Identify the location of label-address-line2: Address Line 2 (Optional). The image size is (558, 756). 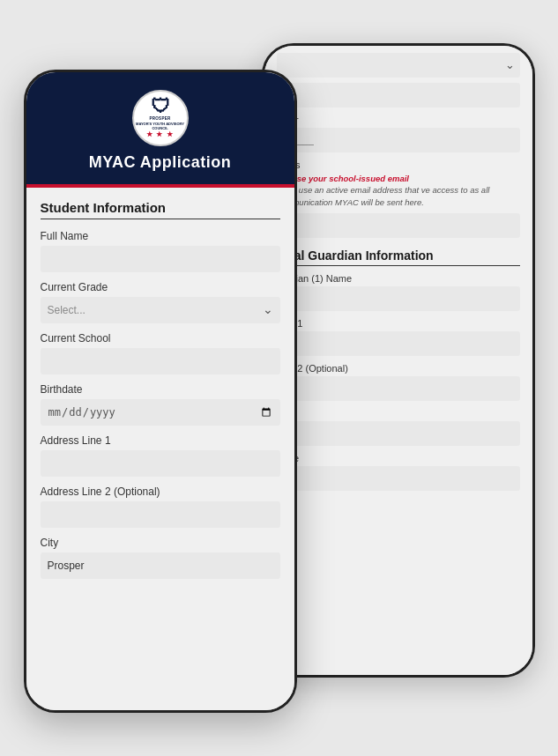
(160, 492).